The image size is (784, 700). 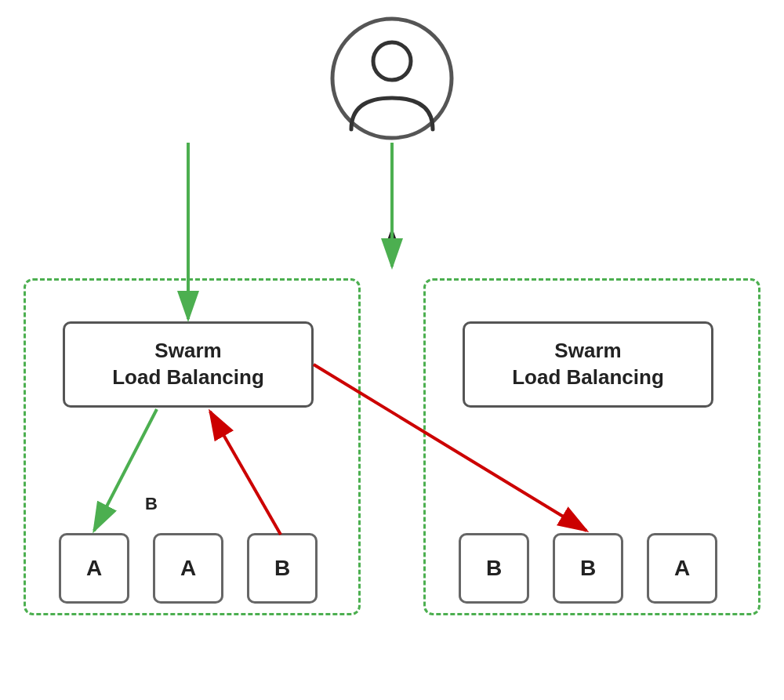 I want to click on label-b: B, so click(x=151, y=504).